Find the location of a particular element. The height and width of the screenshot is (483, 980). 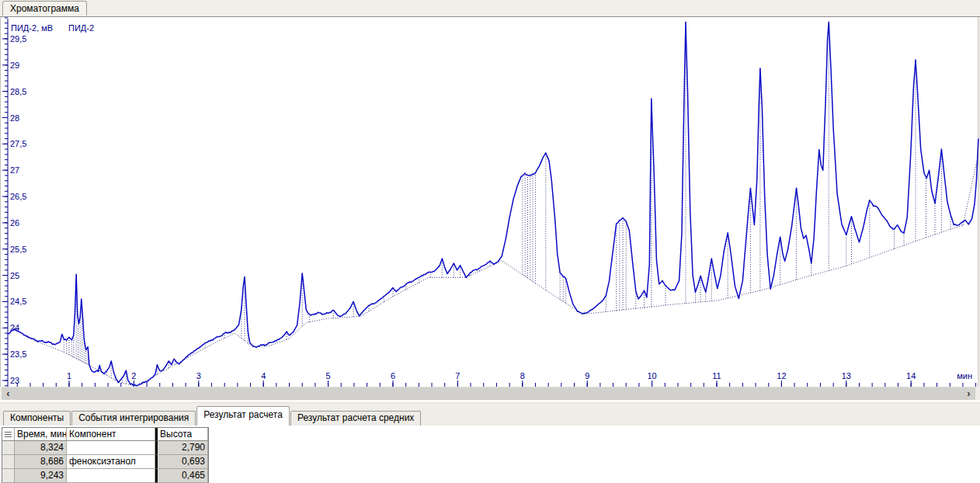

svg-text: 14 is located at coordinates (911, 376).